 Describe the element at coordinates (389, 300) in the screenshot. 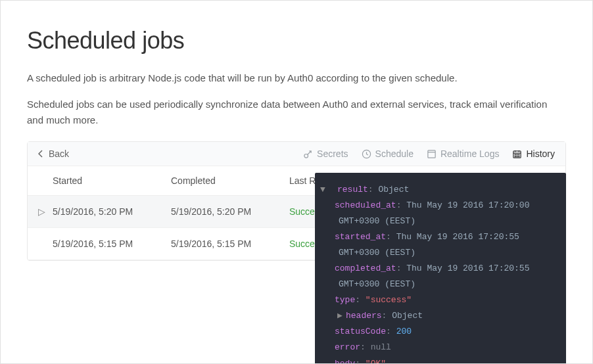

I see `json-value: "success"` at that location.